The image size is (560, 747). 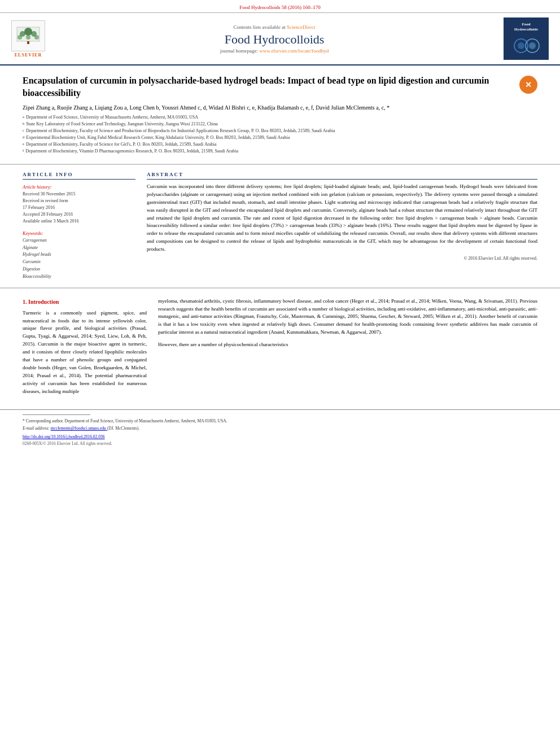 I want to click on crossmark: ✕, so click(x=528, y=85).